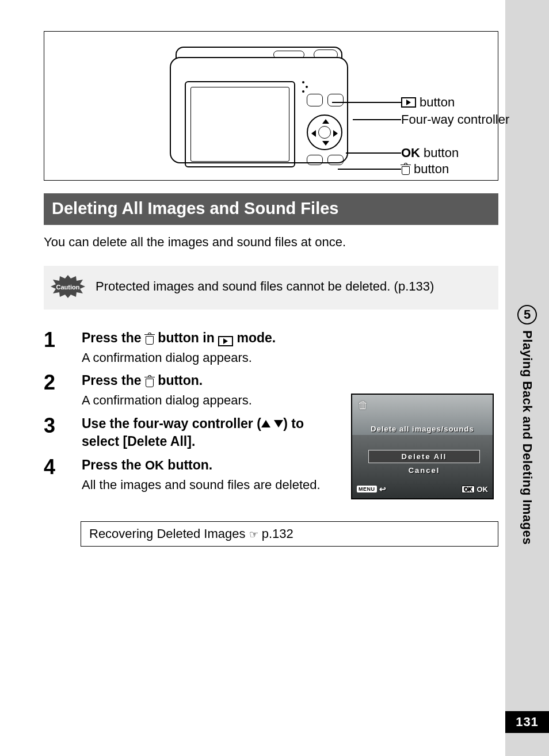 The width and height of the screenshot is (549, 756). What do you see at coordinates (424, 463) in the screenshot?
I see `lcd-options: Delete All Cancel` at bounding box center [424, 463].